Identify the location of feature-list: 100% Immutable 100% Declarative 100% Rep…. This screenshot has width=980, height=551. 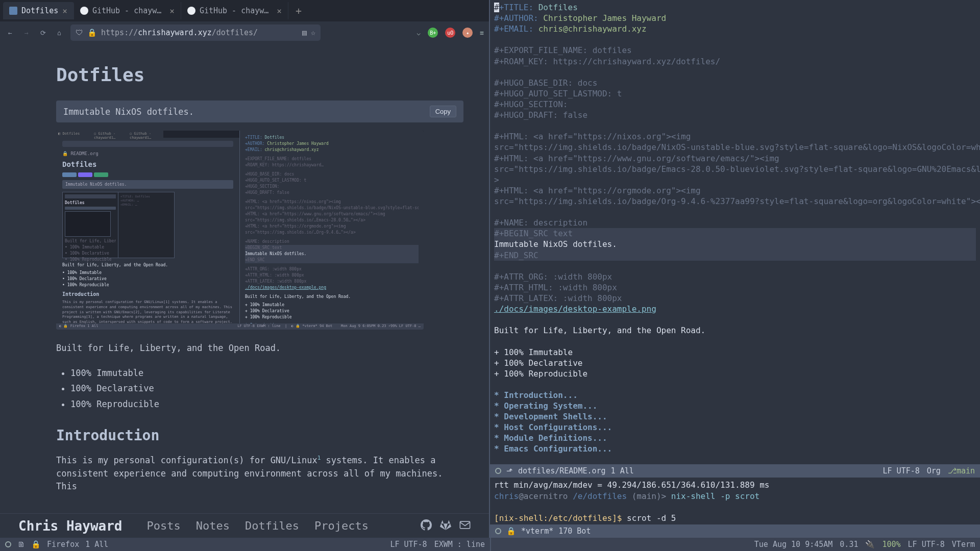
(260, 389).